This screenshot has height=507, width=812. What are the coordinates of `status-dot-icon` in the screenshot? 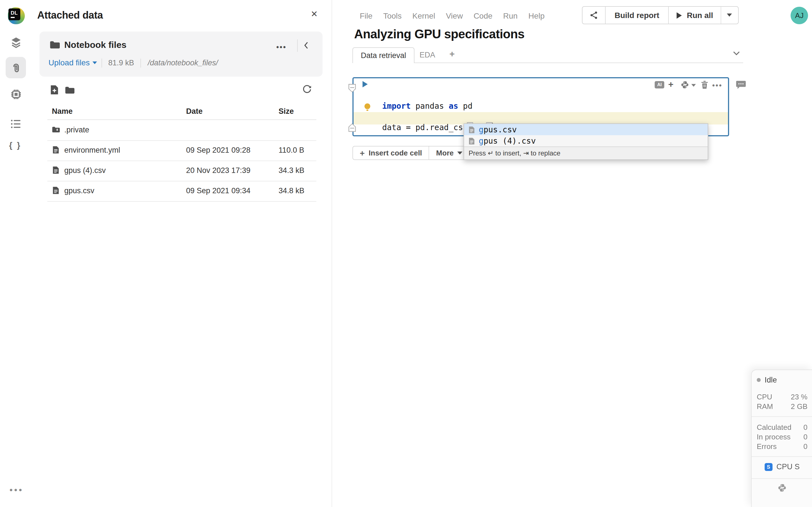 It's located at (759, 380).